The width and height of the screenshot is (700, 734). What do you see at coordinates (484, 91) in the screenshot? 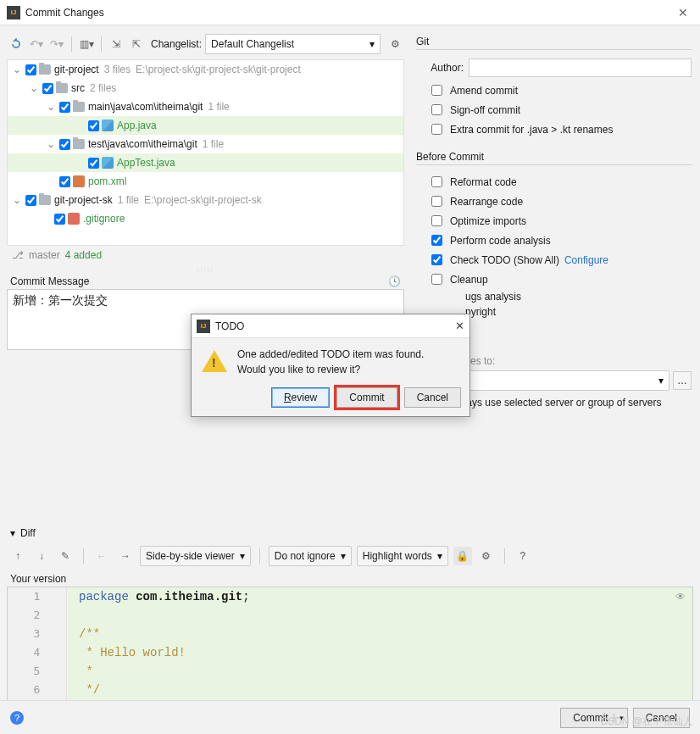
I see `amend-label: Amend commit` at bounding box center [484, 91].